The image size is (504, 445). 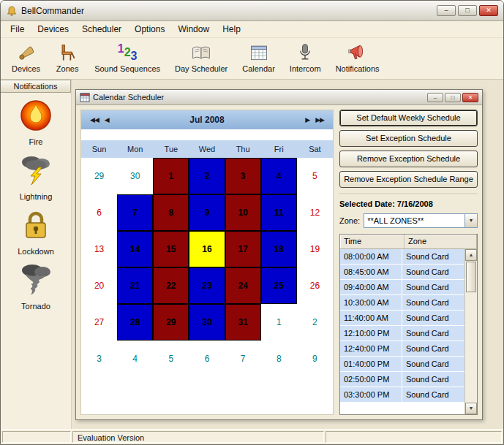 What do you see at coordinates (402, 319) in the screenshot?
I see `schedule-row: 11:40:00 AMSound Card` at bounding box center [402, 319].